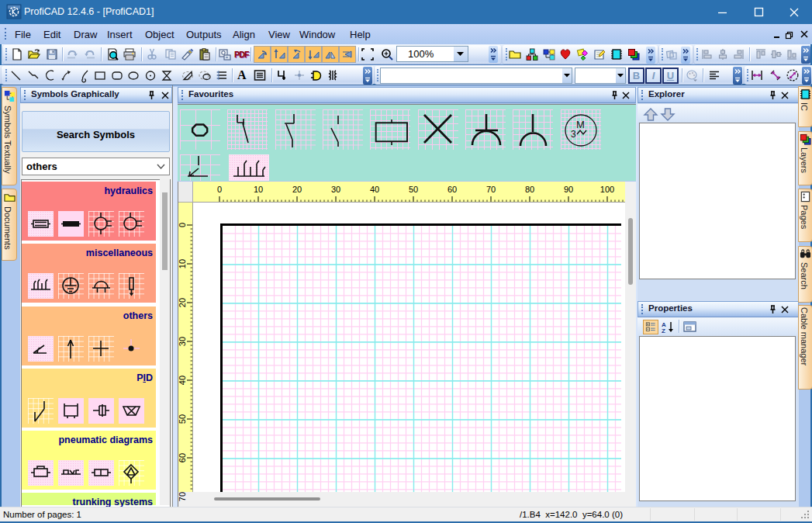 This screenshot has height=523, width=812. Describe the element at coordinates (574, 134) in the screenshot. I see `svg-text: 3` at that location.